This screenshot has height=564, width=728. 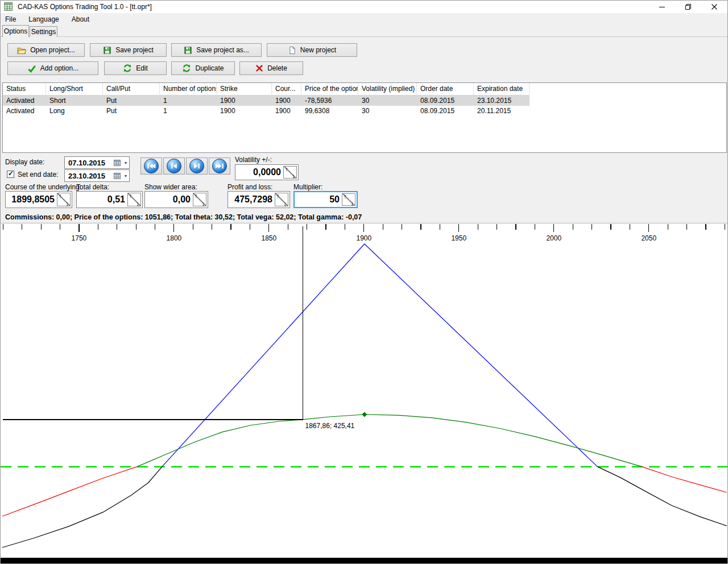 What do you see at coordinates (80, 238) in the screenshot?
I see `x-axis-tick-label: 1750` at bounding box center [80, 238].